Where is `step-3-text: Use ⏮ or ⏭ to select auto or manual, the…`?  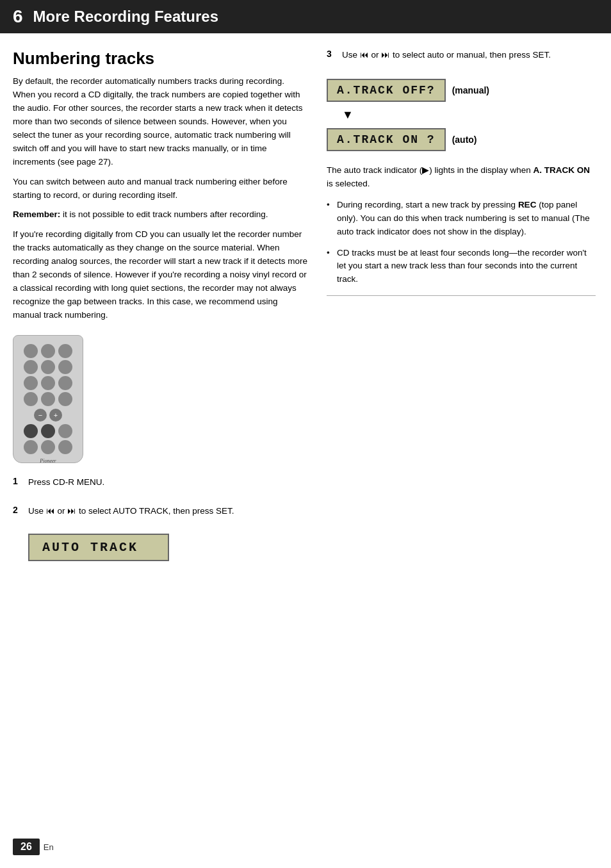
step-3-text: Use ⏮ or ⏭ to select auto or manual, the… is located at coordinates (469, 55).